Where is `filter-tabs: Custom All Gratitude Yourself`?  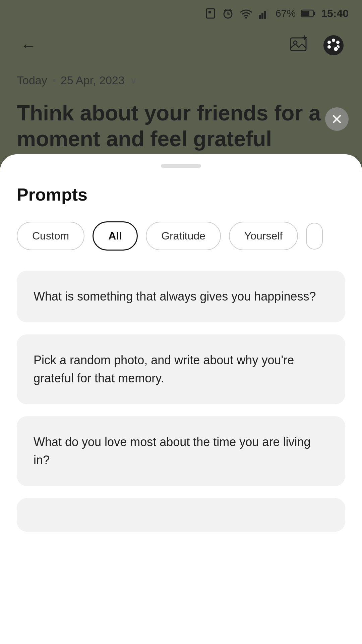
filter-tabs: Custom All Gratitude Yourself is located at coordinates (181, 236).